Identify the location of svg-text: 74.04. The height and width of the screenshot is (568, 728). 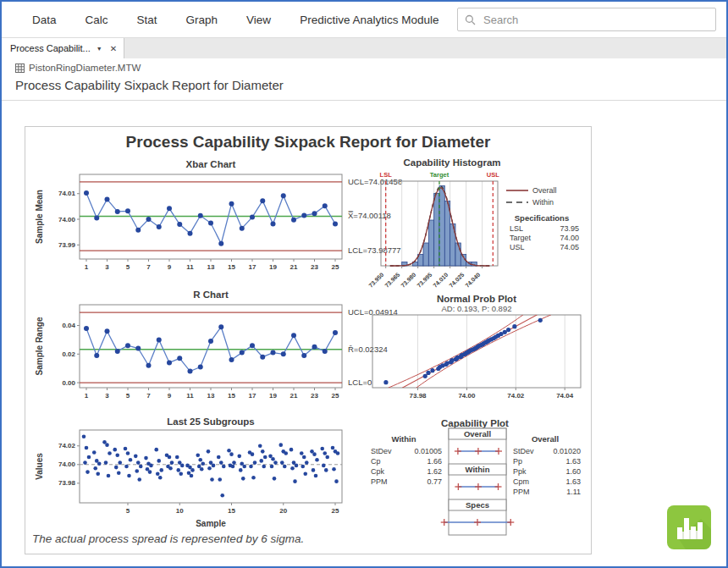
(565, 396).